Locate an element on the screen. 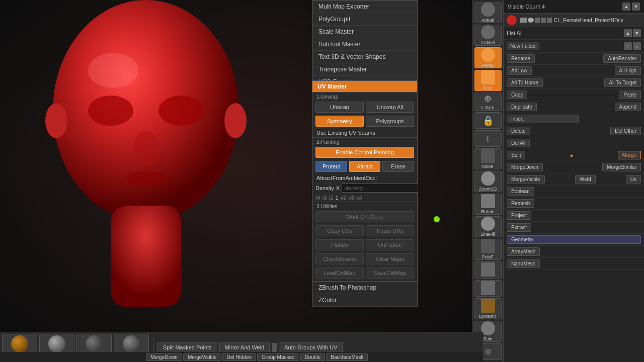 The height and width of the screenshot is (362, 644). erase-button: Erase is located at coordinates (398, 166).